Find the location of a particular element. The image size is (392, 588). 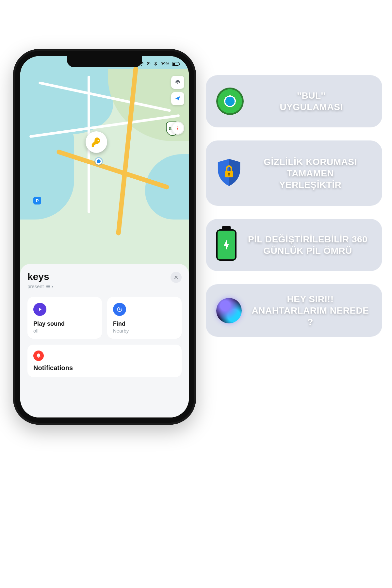

map-locate-button is located at coordinates (178, 99).